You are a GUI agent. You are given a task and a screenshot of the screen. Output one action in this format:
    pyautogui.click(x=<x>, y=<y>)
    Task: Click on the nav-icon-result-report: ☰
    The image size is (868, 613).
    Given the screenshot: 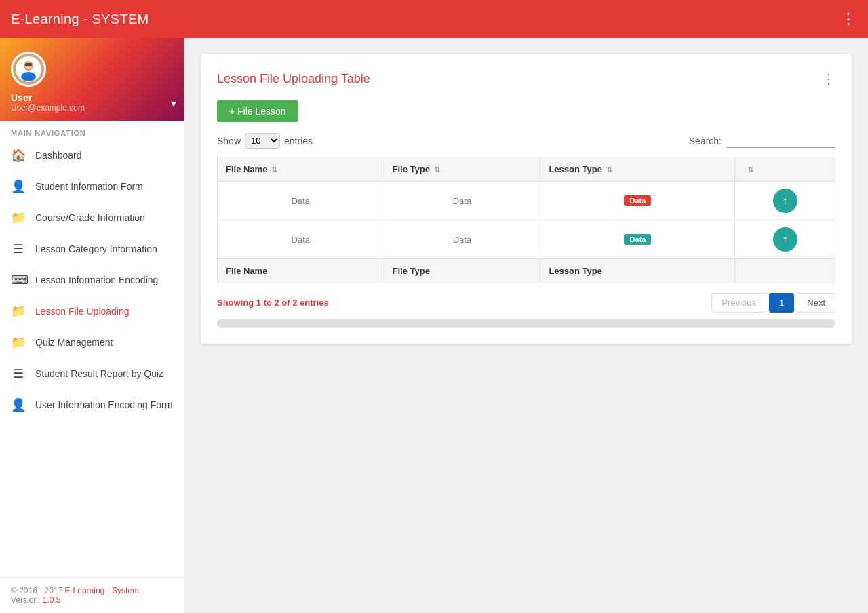 What is the action you would take?
    pyautogui.click(x=18, y=374)
    